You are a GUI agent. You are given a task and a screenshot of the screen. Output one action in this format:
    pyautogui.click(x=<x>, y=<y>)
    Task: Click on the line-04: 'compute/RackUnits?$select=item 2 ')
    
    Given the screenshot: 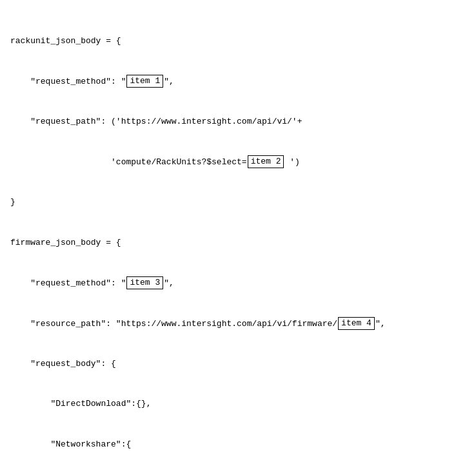 What is the action you would take?
    pyautogui.click(x=238, y=162)
    